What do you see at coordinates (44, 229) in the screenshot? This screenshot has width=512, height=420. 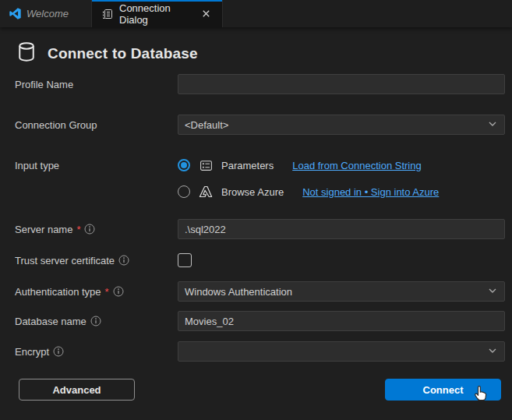 I see `server-name-label: Server name` at bounding box center [44, 229].